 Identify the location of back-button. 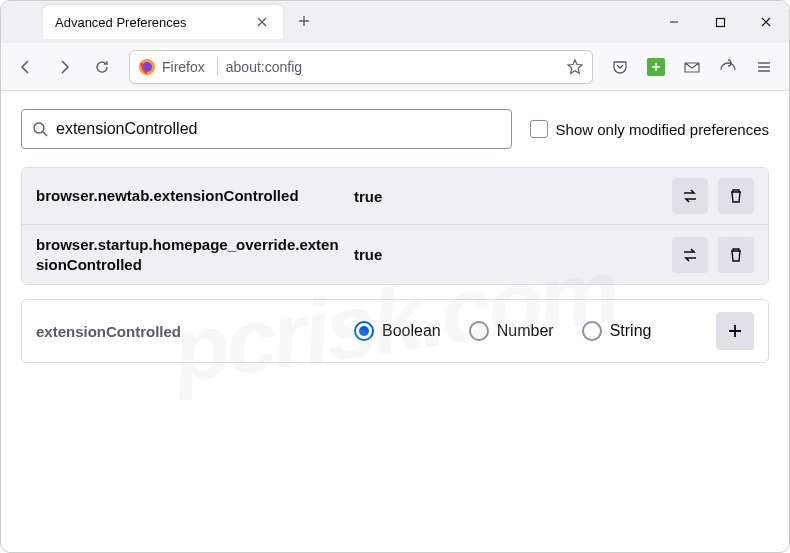
(26, 67).